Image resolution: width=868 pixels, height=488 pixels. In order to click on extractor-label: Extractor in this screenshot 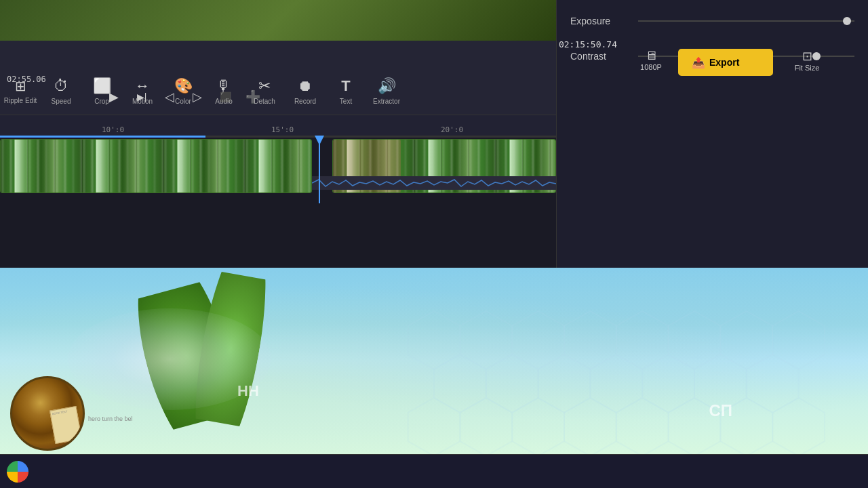, I will do `click(387, 102)`.